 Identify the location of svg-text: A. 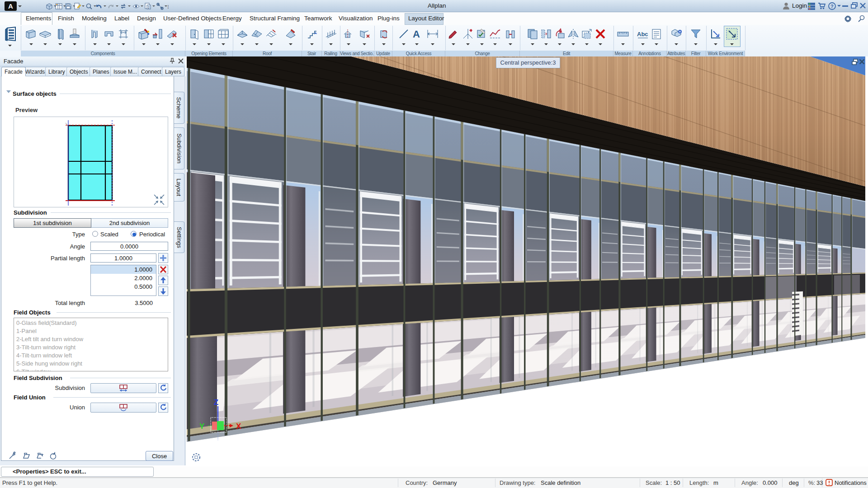
(416, 34).